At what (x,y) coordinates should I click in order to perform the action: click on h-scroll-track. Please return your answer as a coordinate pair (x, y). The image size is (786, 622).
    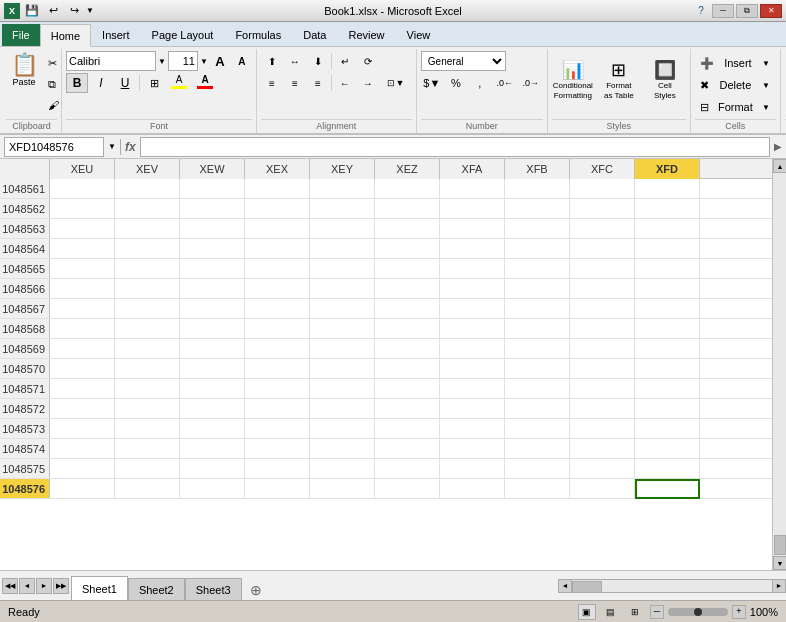
    Looking at the image, I should click on (672, 586).